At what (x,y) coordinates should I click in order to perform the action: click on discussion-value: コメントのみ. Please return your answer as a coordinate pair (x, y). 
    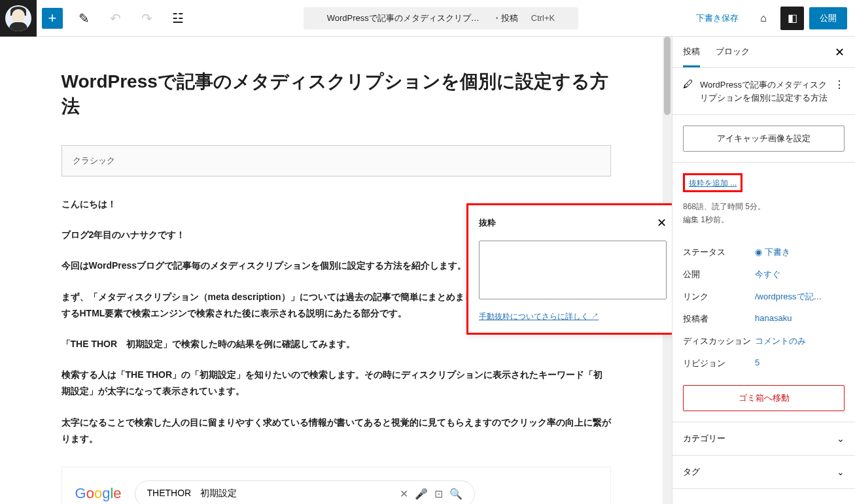
    Looking at the image, I should click on (799, 341).